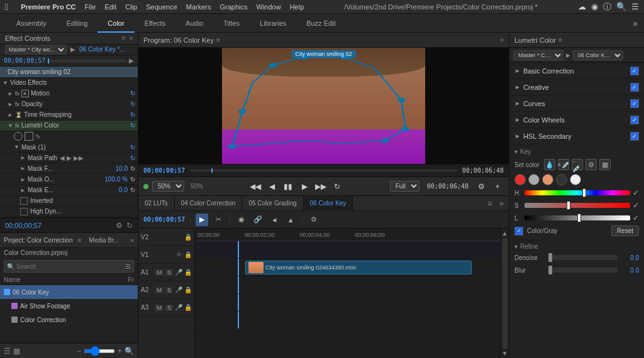 This screenshot has width=644, height=358. Describe the element at coordinates (202, 220) in the screenshot. I see `select-tool-btn: ▶` at that location.